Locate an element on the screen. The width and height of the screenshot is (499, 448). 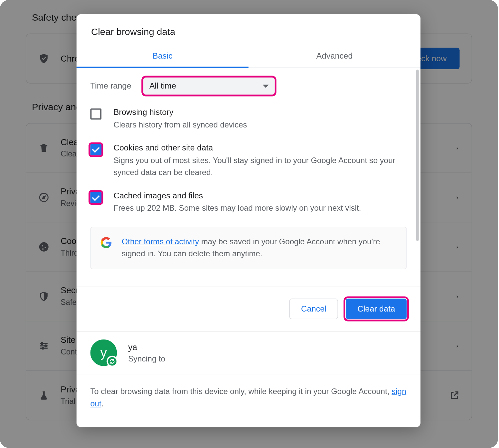
time-range-value: All time is located at coordinates (163, 86).